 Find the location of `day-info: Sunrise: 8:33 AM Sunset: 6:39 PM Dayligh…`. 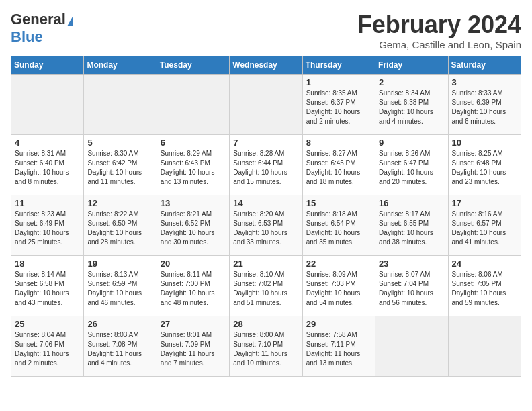

day-info: Sunrise: 8:33 AM Sunset: 6:39 PM Dayligh… is located at coordinates (485, 107).